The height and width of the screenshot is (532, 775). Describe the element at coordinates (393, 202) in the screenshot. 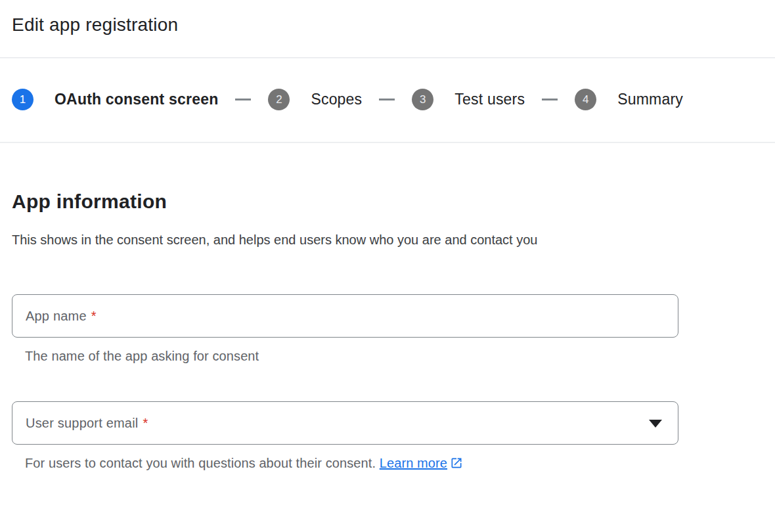

I see `section-heading: App information` at that location.